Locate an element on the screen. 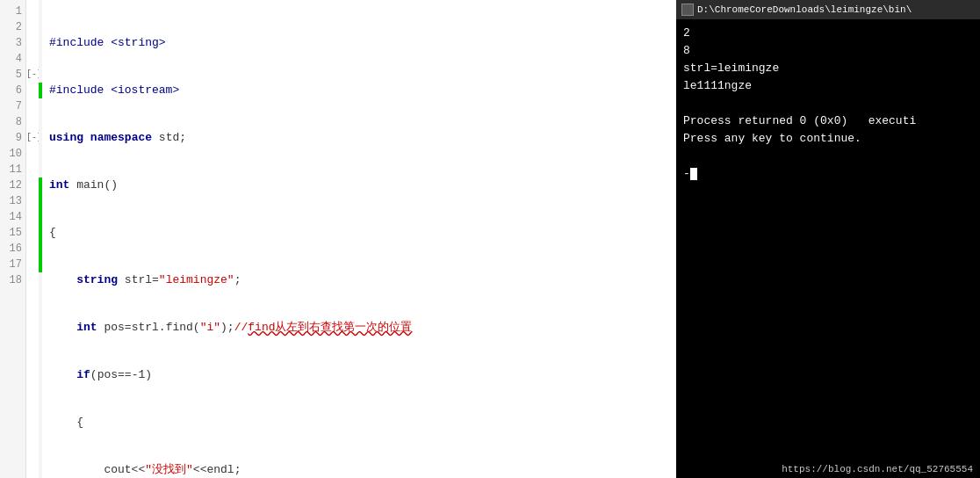  line-num: 17 is located at coordinates (11, 264).